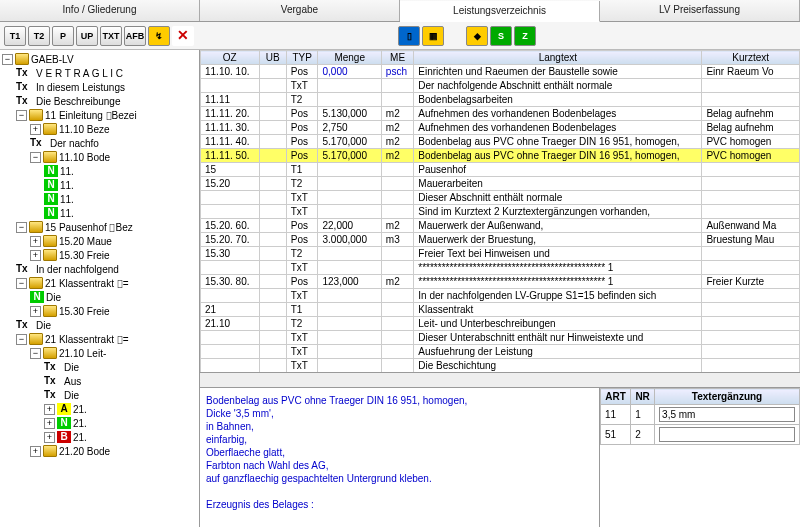  What do you see at coordinates (91, 116) in the screenshot?
I see `tree-item: 11 Einleitung ⌷Bezei` at bounding box center [91, 116].